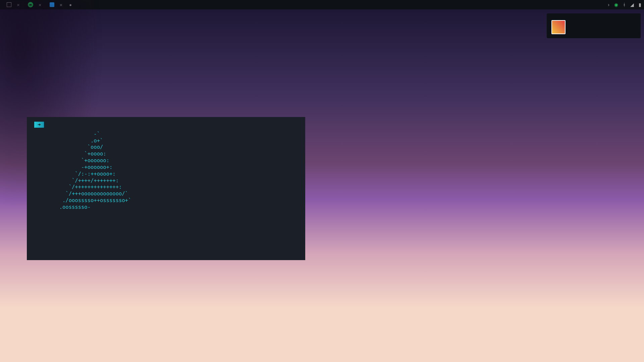  What do you see at coordinates (9, 5) in the screenshot?
I see `terminal-icon` at bounding box center [9, 5].